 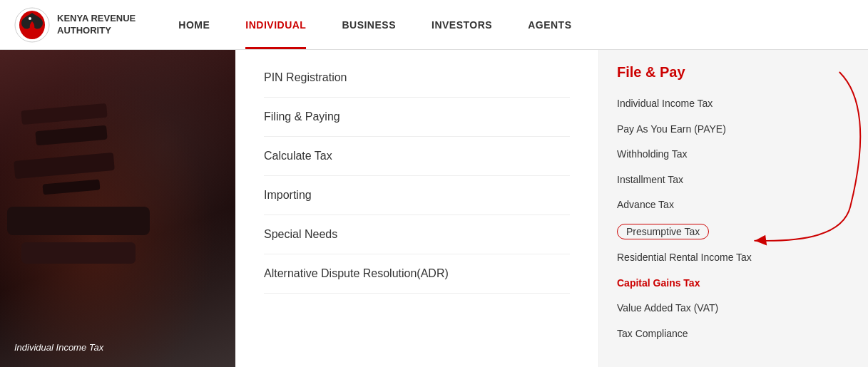 What do you see at coordinates (417, 81) in the screenshot?
I see `menu-pin-registration: PIN Registration` at bounding box center [417, 81].